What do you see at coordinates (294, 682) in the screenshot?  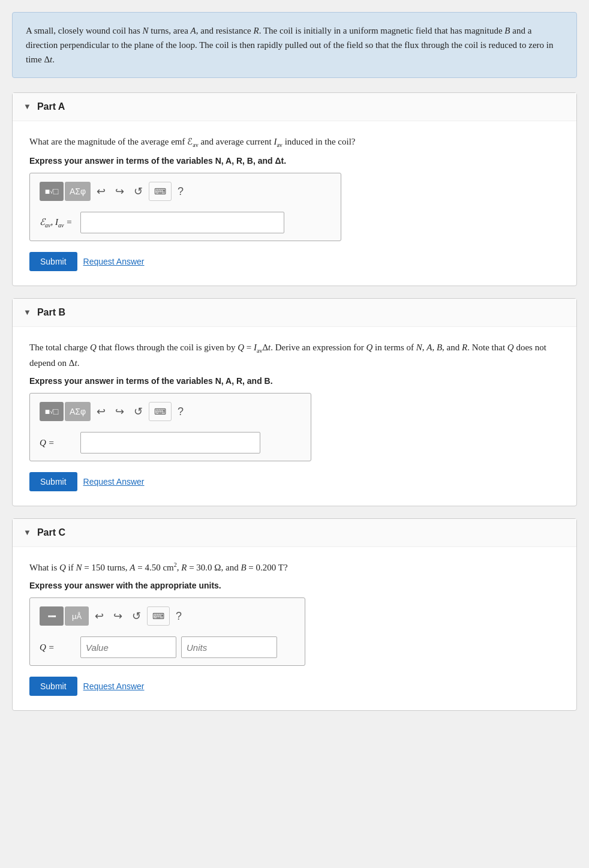 I see `part-c-actions: Submit Request Answer` at bounding box center [294, 682].